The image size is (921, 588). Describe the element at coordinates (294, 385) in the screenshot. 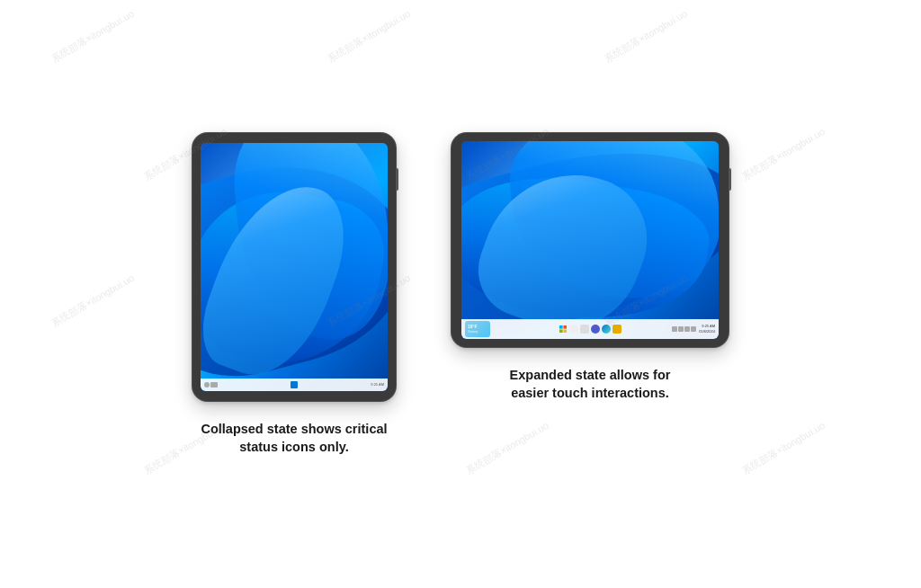

I see `collapsed-taskbar: 9:25 AM` at that location.